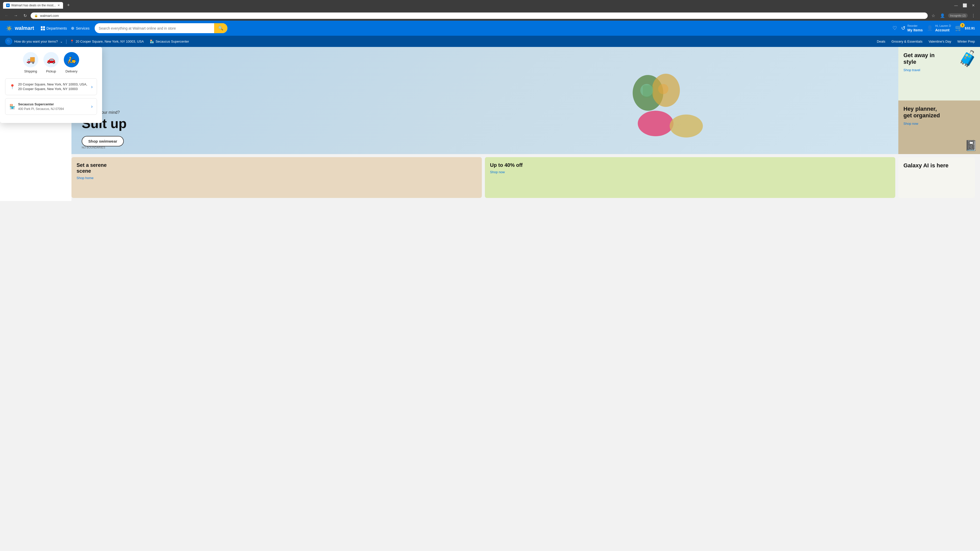  Describe the element at coordinates (59, 5) in the screenshot. I see `tab-close-button: ✕` at that location.